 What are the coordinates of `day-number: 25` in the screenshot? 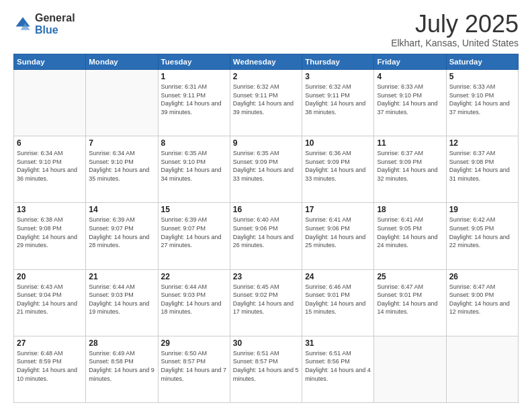 It's located at (410, 277).